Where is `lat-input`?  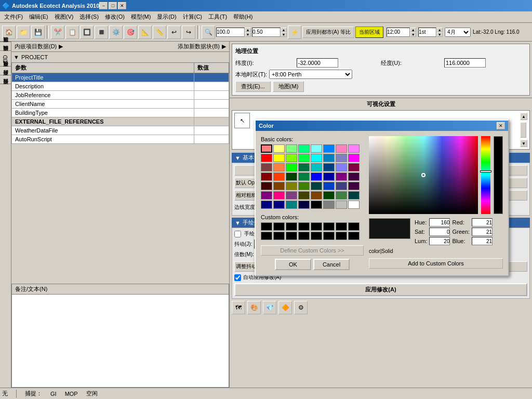
lat-input is located at coordinates (317, 63).